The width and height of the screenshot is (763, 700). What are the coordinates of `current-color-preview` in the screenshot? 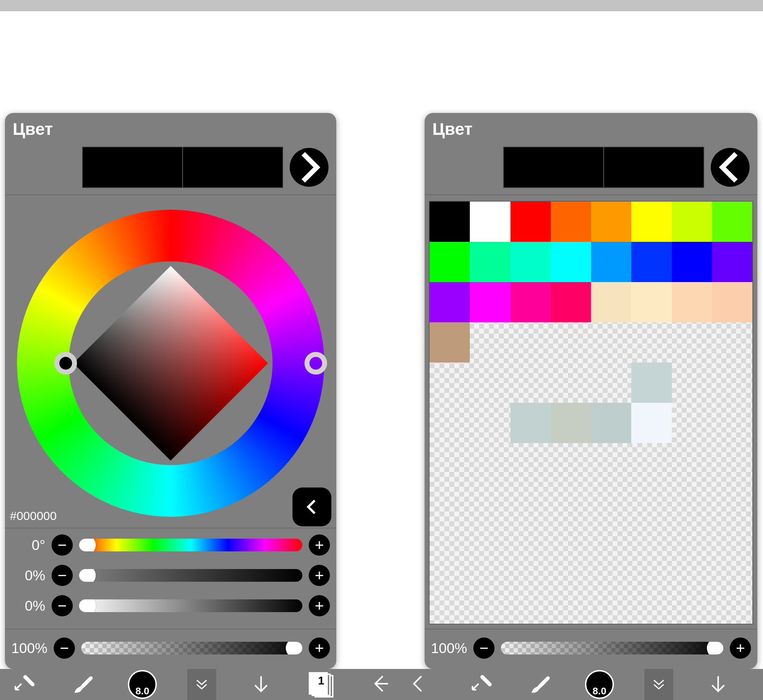 It's located at (603, 167).